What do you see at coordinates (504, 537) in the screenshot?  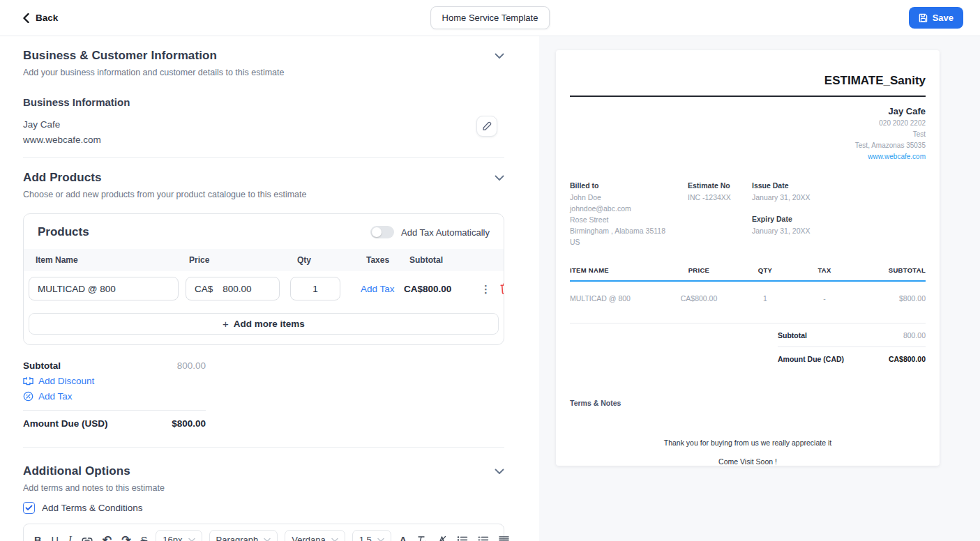 I see `align-button` at bounding box center [504, 537].